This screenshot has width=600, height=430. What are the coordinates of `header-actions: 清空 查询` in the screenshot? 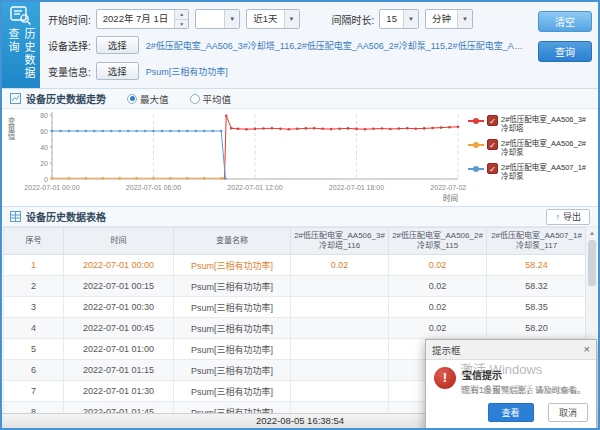 It's located at (563, 45).